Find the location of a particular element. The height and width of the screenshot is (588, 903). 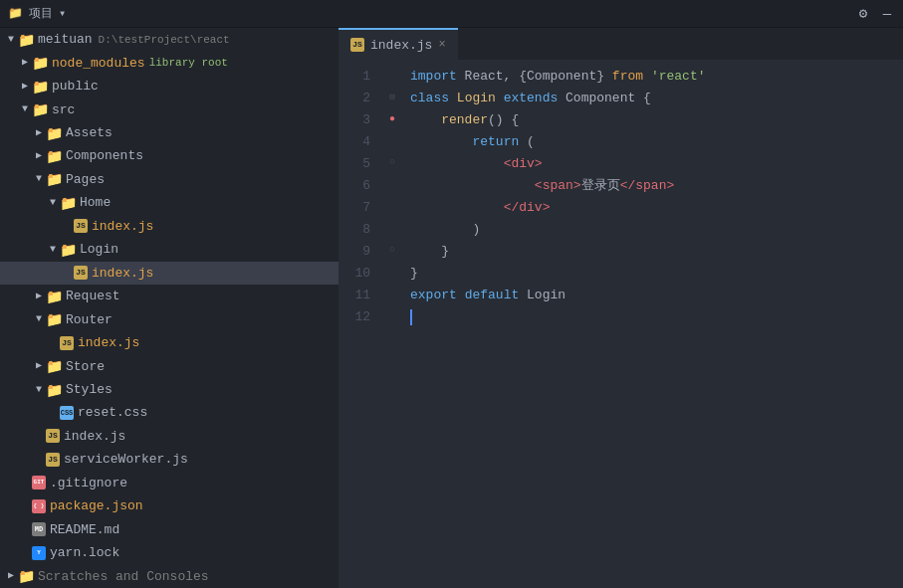

reset-css-label: reset.css is located at coordinates (113, 412).